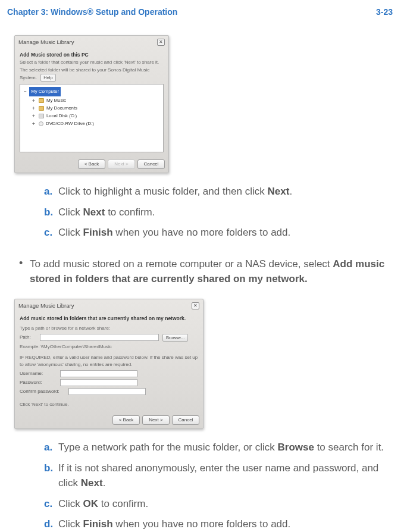 This screenshot has width=407, height=532. What do you see at coordinates (25, 92) in the screenshot?
I see `collapse-icon: −` at bounding box center [25, 92].